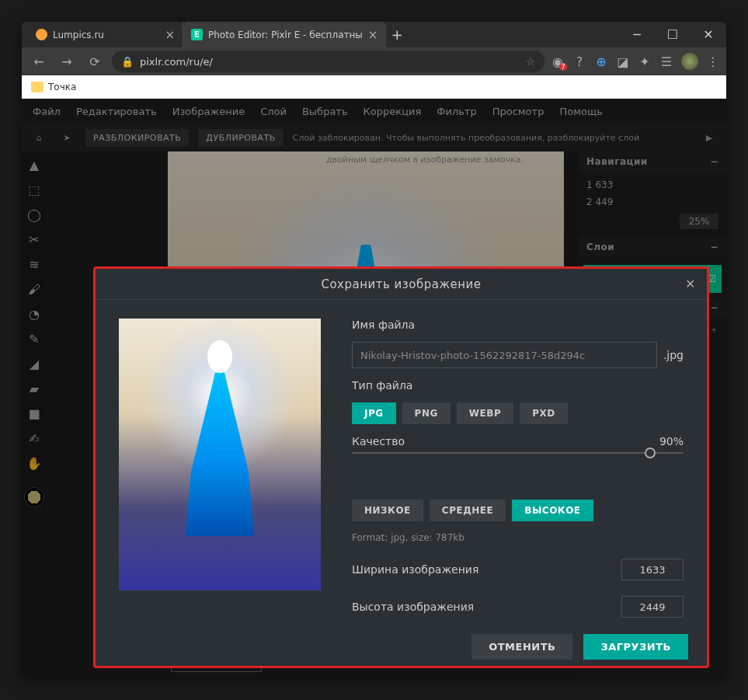 This screenshot has width=748, height=700. Describe the element at coordinates (468, 510) in the screenshot. I see `quality-med-button: СРЕДНЕЕ` at that location.